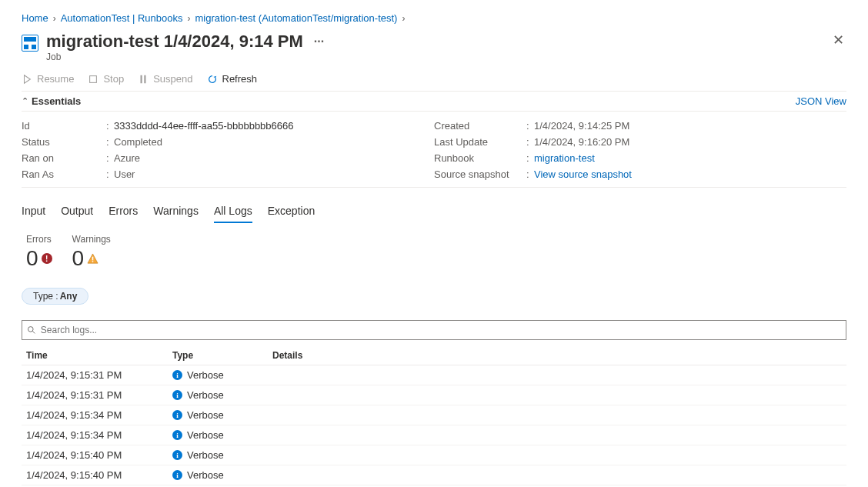 The height and width of the screenshot is (487, 868). I want to click on field-value-status: Completed, so click(139, 142).